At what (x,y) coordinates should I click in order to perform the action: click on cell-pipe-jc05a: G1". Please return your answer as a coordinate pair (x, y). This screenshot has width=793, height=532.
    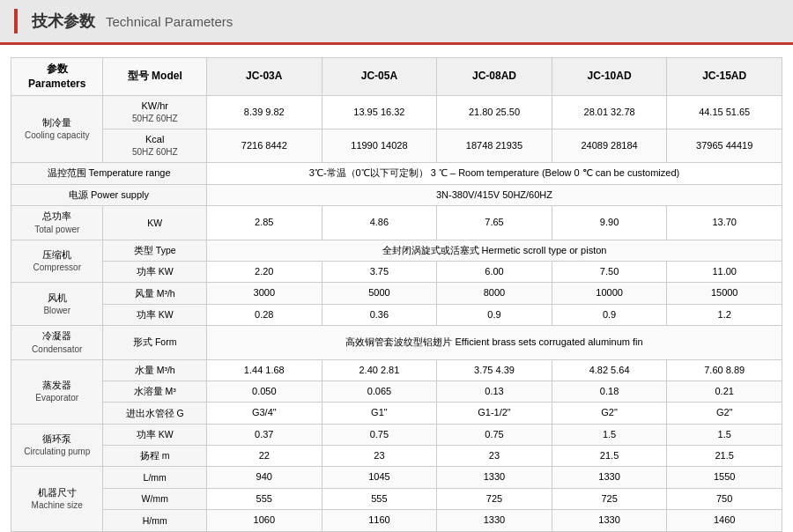
    Looking at the image, I should click on (379, 413).